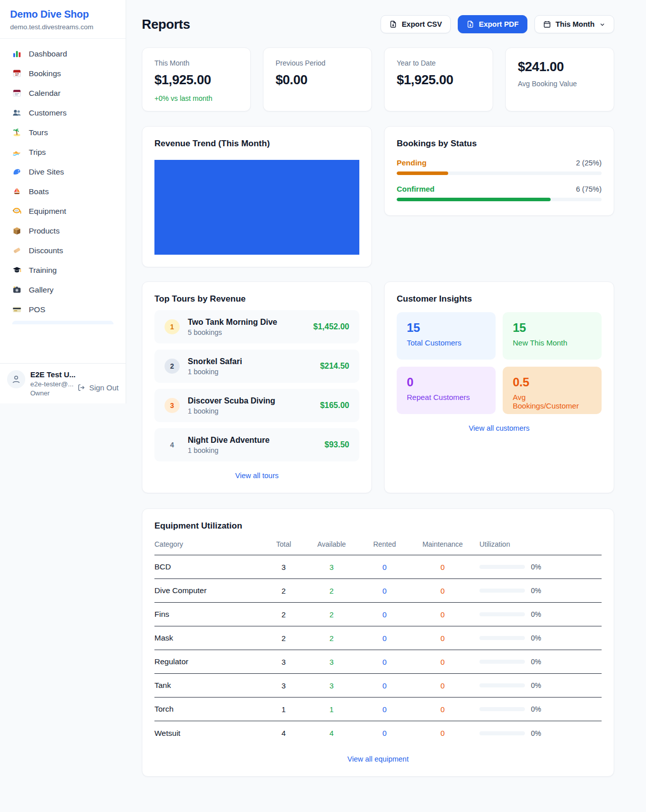  I want to click on tour-row: 4 Night Dive Adventure 1 booking $93.50, so click(257, 445).